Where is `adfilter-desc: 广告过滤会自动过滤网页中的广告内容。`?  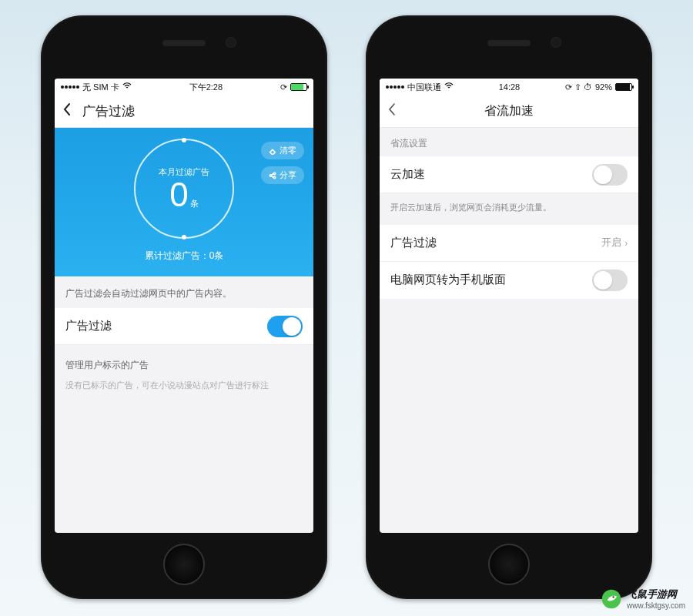 adfilter-desc: 广告过滤会自动过滤网页中的广告内容。 is located at coordinates (184, 293).